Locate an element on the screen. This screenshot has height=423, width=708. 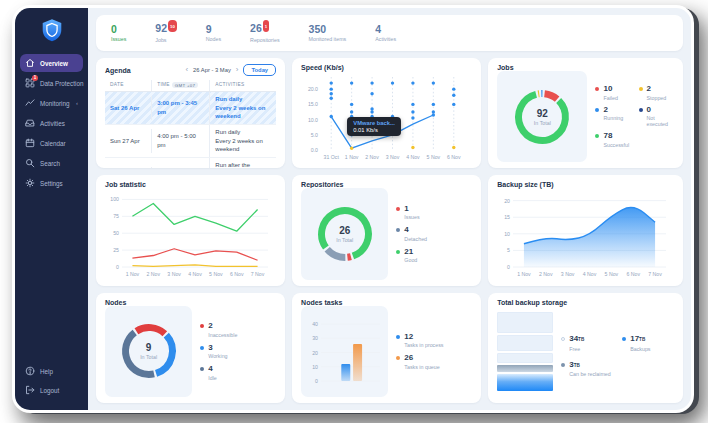
sidebar-item-search: Search is located at coordinates (52, 163).